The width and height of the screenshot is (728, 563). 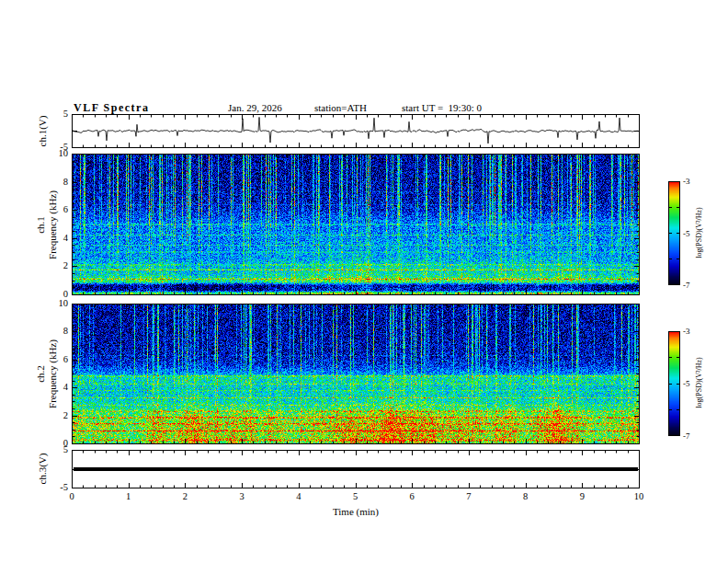 What do you see at coordinates (675, 234) in the screenshot?
I see `ch1-colorbar-canvas` at bounding box center [675, 234].